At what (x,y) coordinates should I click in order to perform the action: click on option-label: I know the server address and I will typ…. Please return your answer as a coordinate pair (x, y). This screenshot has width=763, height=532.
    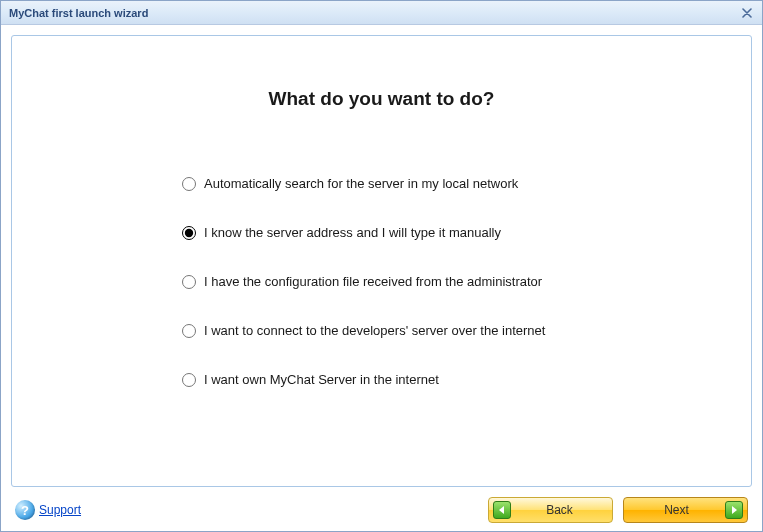
    Looking at the image, I should click on (352, 232).